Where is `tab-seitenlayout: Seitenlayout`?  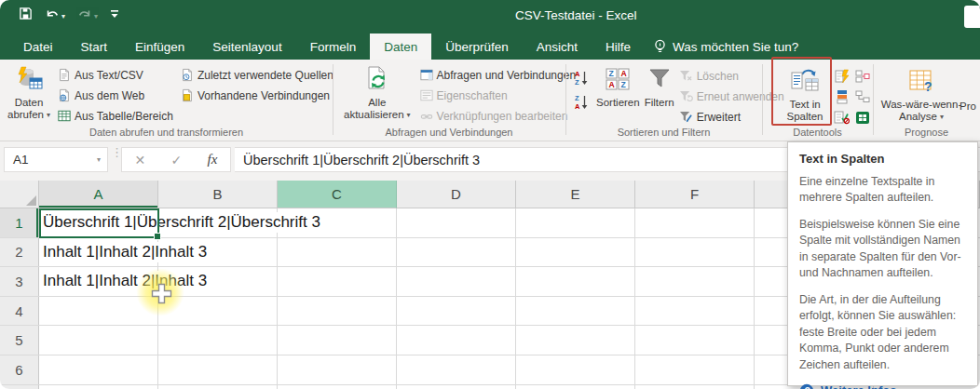 tab-seitenlayout: Seitenlayout is located at coordinates (247, 47).